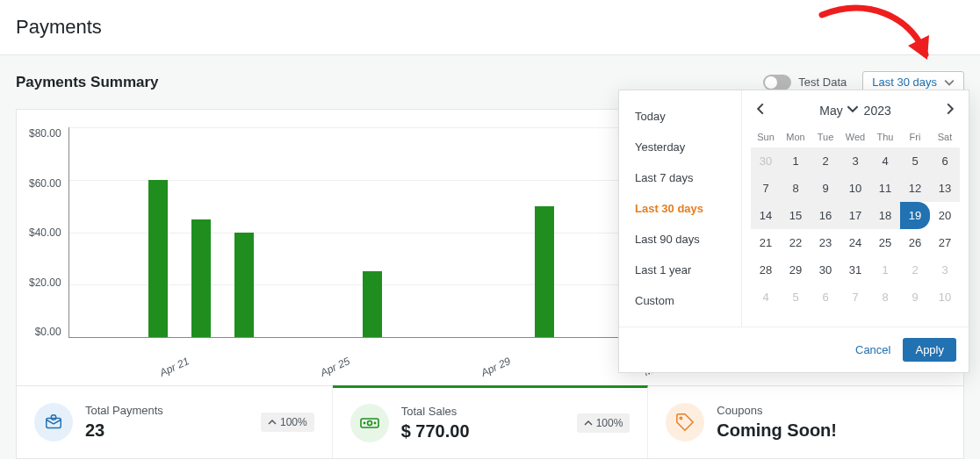 The height and width of the screenshot is (474, 980). I want to click on calendar-day: 29, so click(796, 270).